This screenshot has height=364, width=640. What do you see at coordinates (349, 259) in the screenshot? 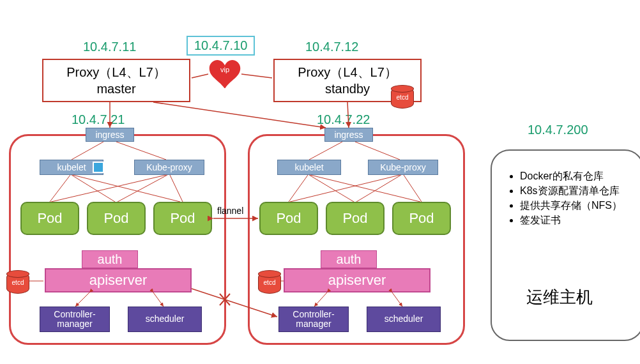
I see `auth-right: auth` at bounding box center [349, 259].